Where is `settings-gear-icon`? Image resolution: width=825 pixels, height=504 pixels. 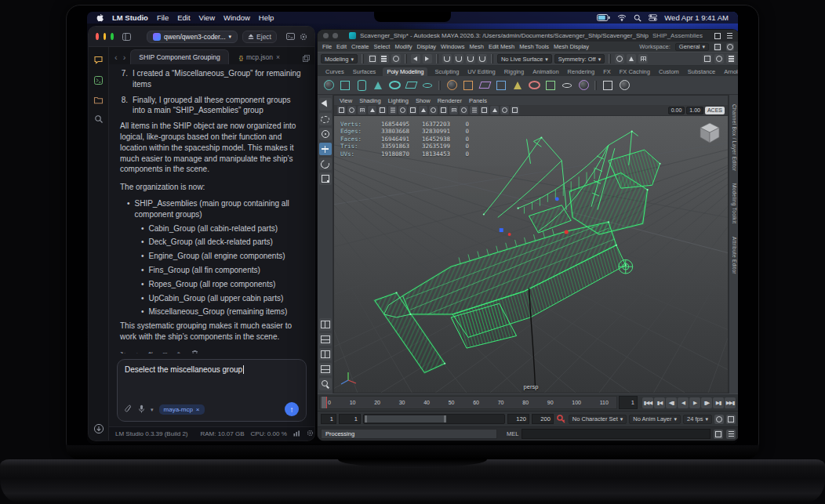
settings-gear-icon is located at coordinates (311, 434).